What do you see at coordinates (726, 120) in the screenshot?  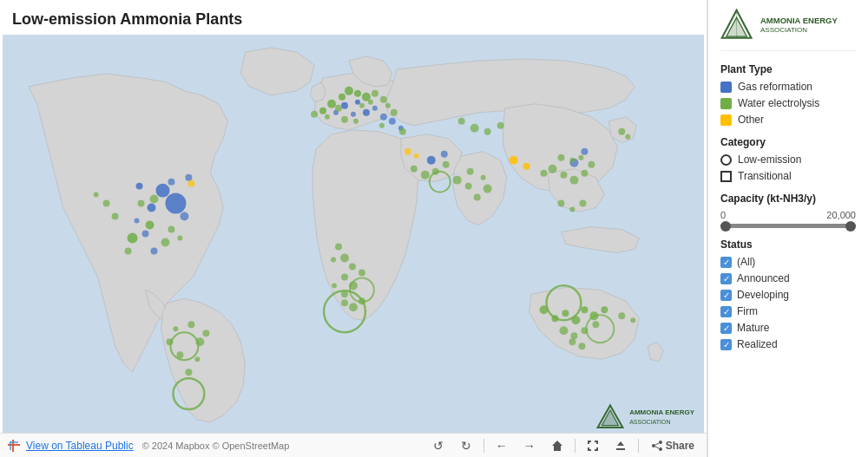 I see `other-color` at bounding box center [726, 120].